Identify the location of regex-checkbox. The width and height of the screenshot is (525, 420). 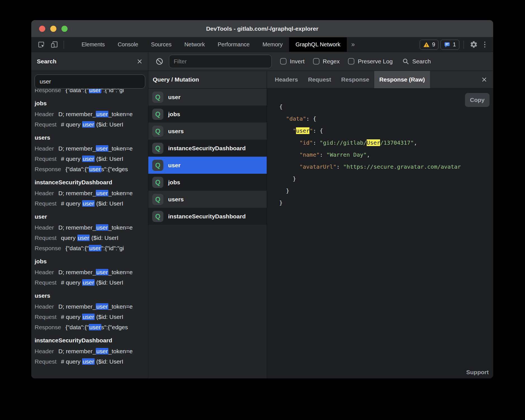
(316, 61).